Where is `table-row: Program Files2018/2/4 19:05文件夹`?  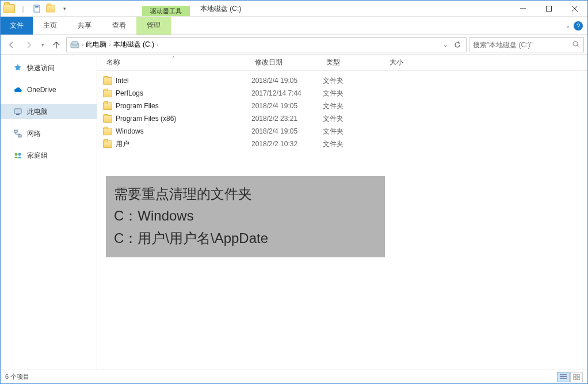
table-row: Program Files2018/2/4 19:05文件夹 is located at coordinates (345, 106).